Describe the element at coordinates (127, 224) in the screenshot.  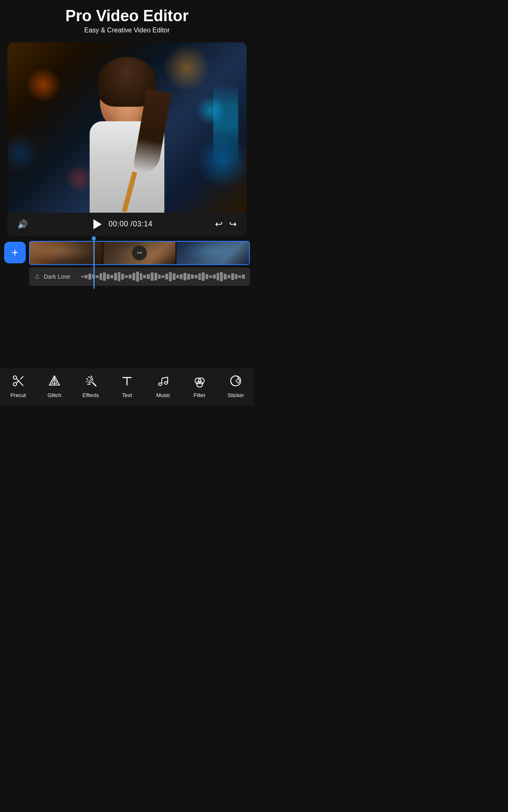
I see `playback-controls: 🔊 00:00 /03:14 ↩ ↪` at that location.